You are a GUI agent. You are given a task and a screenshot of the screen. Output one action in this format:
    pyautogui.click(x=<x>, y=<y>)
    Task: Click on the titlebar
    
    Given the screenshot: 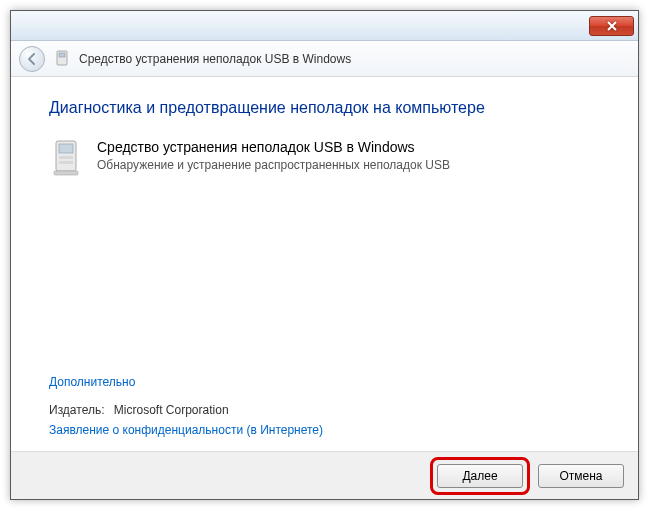 What is the action you would take?
    pyautogui.click(x=324, y=26)
    